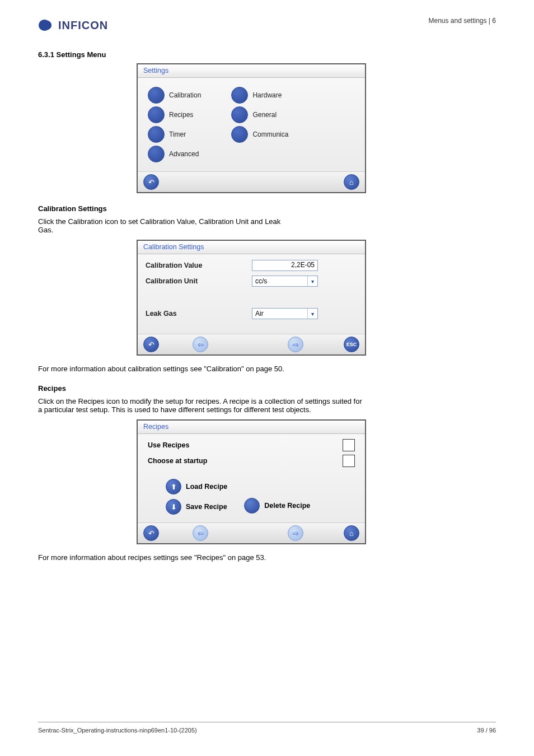 This screenshot has height=756, width=534. What do you see at coordinates (177, 134) in the screenshot?
I see `menu-item-timer: Timer` at bounding box center [177, 134].